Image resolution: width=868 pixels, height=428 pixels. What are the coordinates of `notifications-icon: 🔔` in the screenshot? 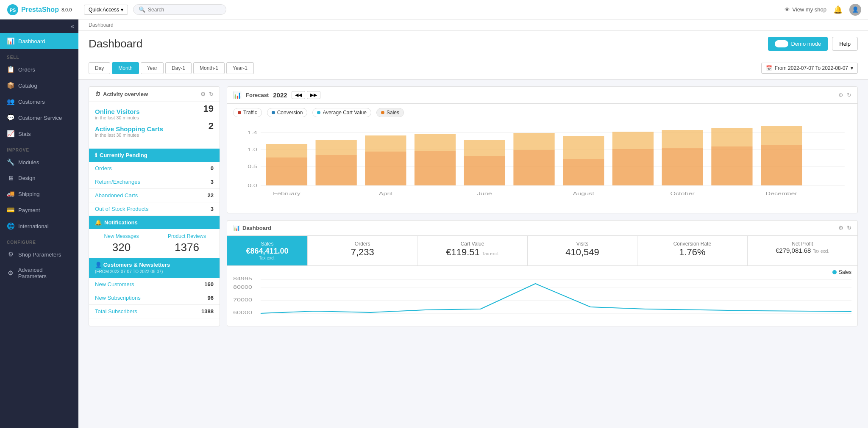 It's located at (838, 10).